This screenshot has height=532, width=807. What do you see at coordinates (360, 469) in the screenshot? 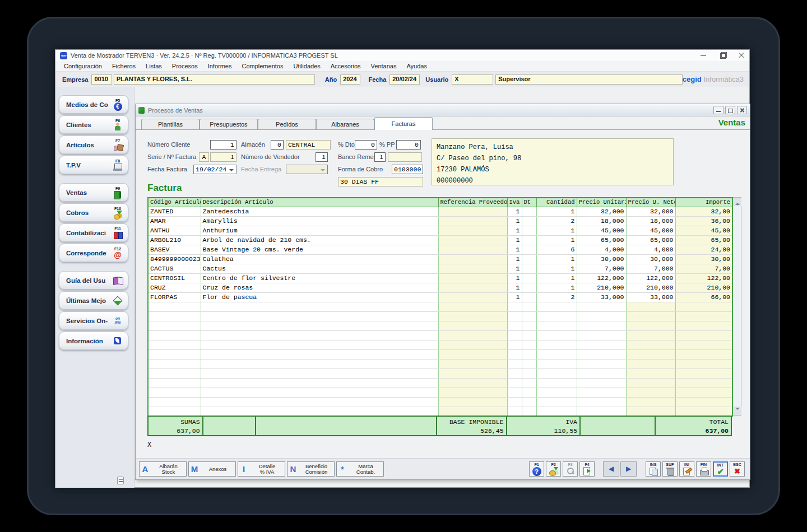
I see `tool-button-marca: *MarcaContab.` at bounding box center [360, 469].